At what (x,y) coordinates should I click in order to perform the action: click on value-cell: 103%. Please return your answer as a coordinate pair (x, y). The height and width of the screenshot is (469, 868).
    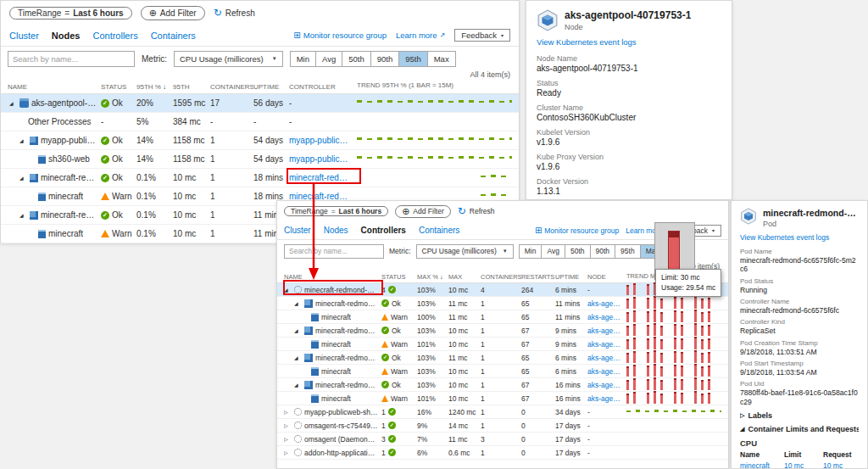
    Looking at the image, I should click on (432, 331).